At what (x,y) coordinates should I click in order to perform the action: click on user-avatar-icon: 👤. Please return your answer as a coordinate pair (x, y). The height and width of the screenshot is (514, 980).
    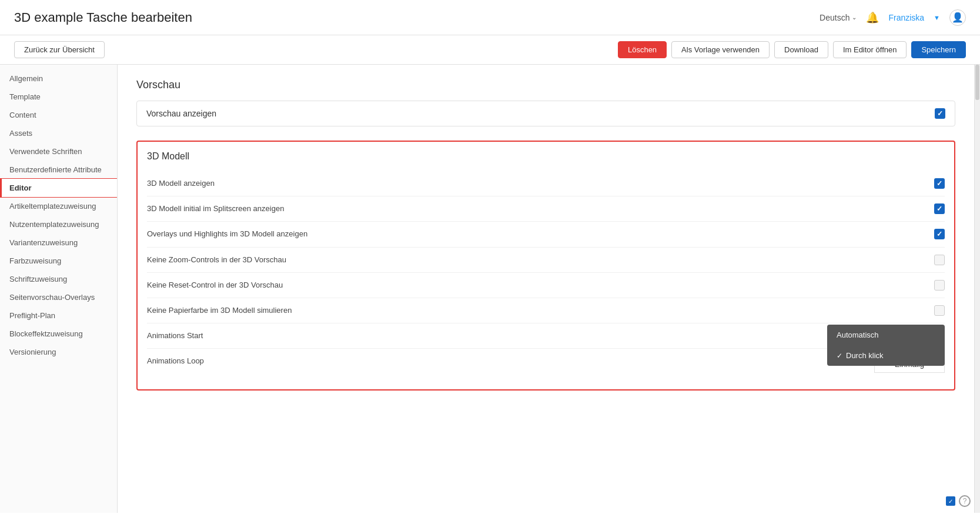
    Looking at the image, I should click on (958, 18).